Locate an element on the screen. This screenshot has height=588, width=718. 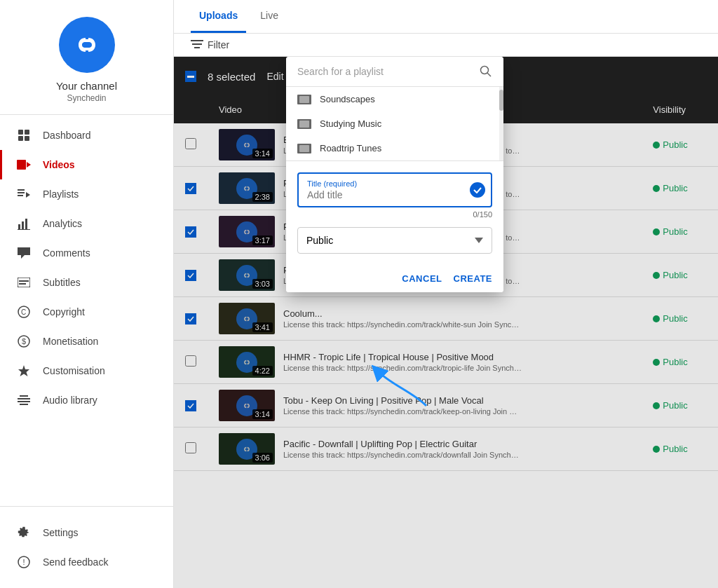
sidebar-item-dashboard: Dashboard is located at coordinates (87, 135).